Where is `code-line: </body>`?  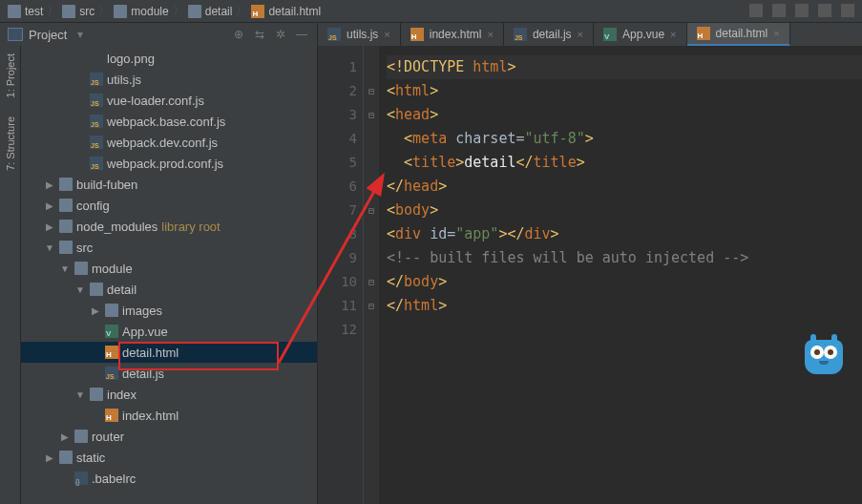
code-line: </body> is located at coordinates (624, 283).